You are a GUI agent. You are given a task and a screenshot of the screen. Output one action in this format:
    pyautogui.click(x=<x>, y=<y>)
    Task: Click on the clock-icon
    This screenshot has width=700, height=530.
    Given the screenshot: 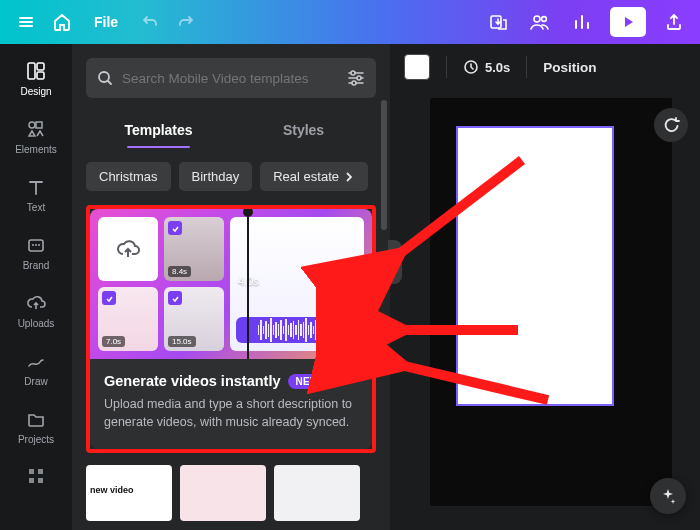 What is the action you would take?
    pyautogui.click(x=471, y=67)
    